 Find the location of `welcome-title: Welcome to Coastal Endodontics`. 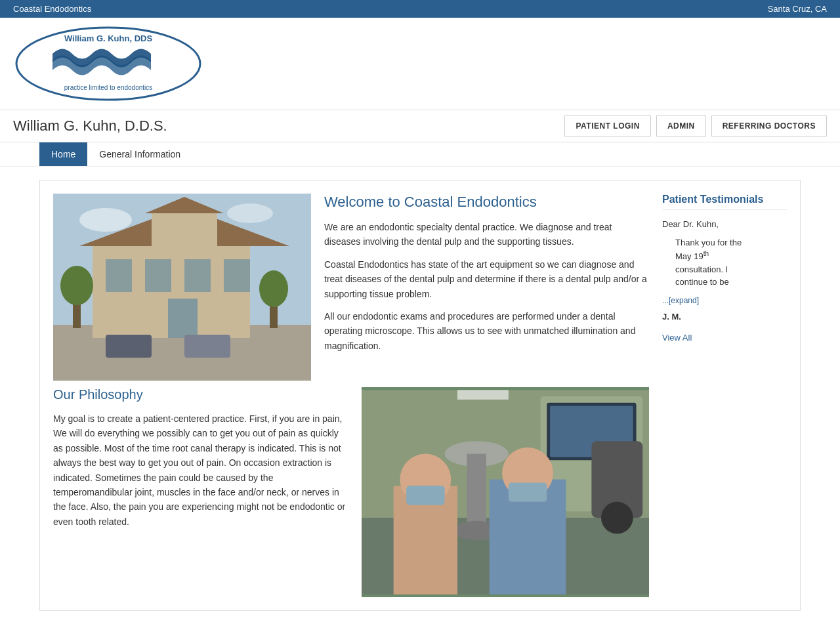

welcome-title: Welcome to Coastal Endodontics is located at coordinates (487, 202).